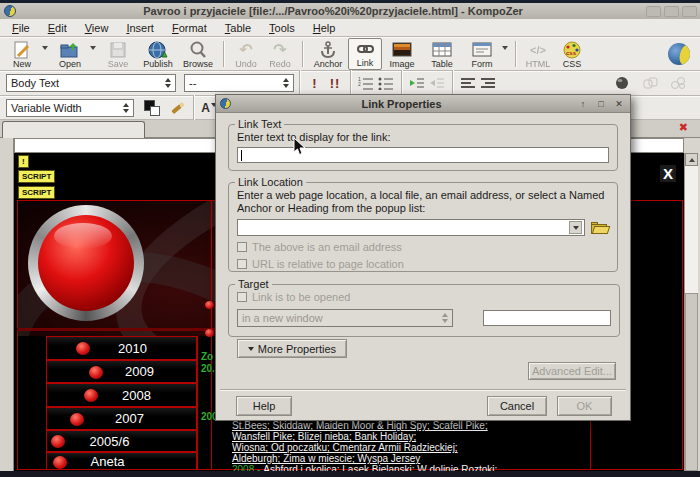 This screenshot has width=700, height=477. I want to click on form-dropdown-arrow-icon, so click(505, 48).